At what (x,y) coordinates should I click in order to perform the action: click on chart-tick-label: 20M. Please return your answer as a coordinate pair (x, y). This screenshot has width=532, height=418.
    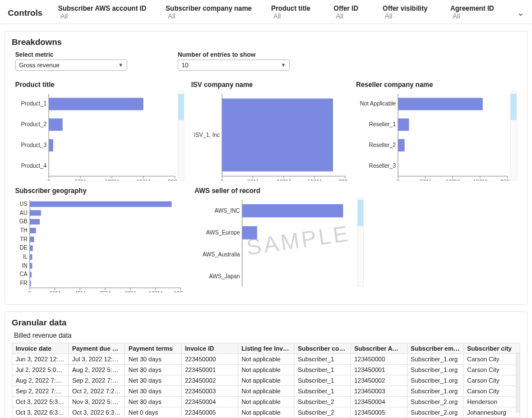
    Looking at the image, I should click on (55, 292).